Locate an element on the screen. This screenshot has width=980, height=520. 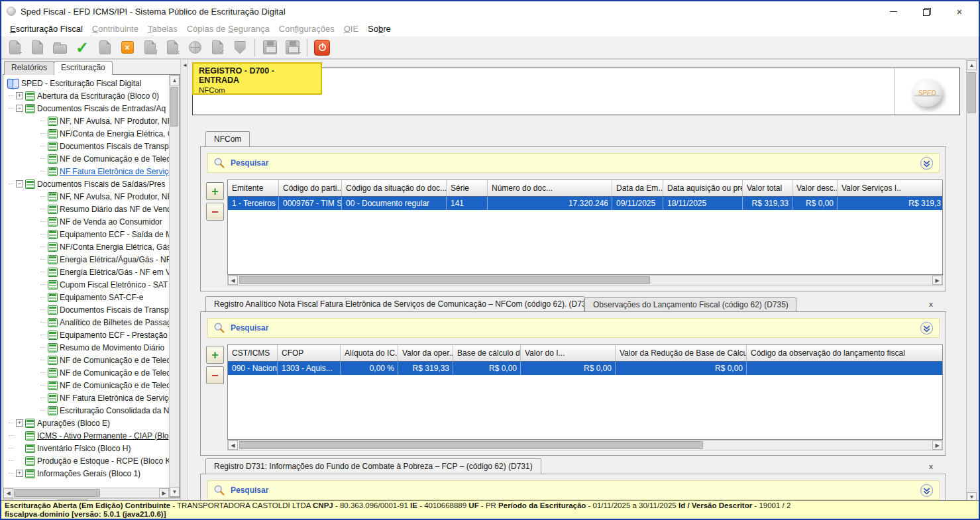
column-codigo-da-situacao-do-doc: Código da situação do doc... is located at coordinates (394, 188).